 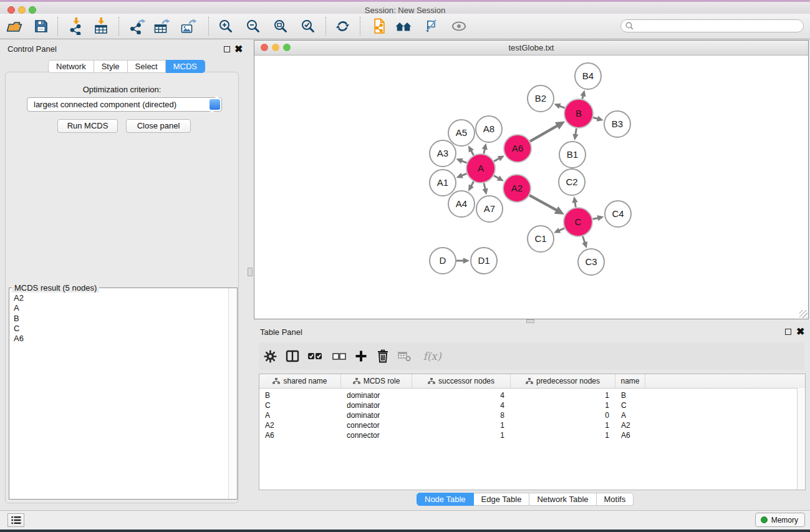 I want to click on eye-button, so click(x=459, y=26).